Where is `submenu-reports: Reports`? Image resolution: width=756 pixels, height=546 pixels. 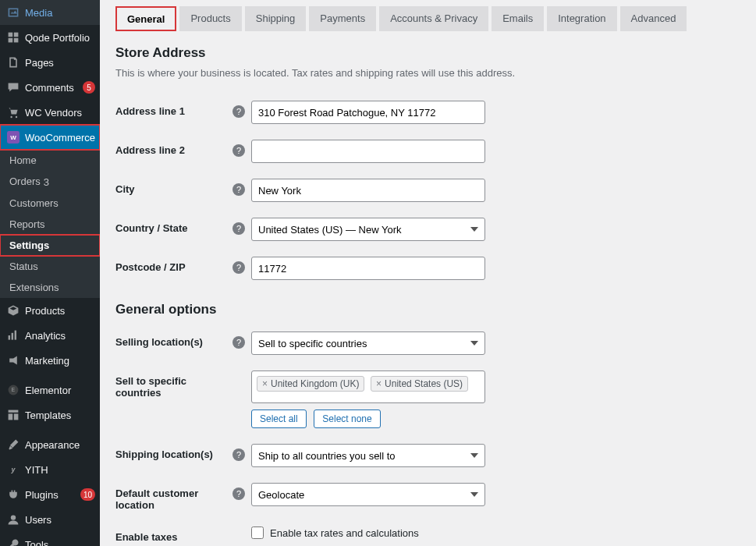
submenu-reports: Reports is located at coordinates (50, 225).